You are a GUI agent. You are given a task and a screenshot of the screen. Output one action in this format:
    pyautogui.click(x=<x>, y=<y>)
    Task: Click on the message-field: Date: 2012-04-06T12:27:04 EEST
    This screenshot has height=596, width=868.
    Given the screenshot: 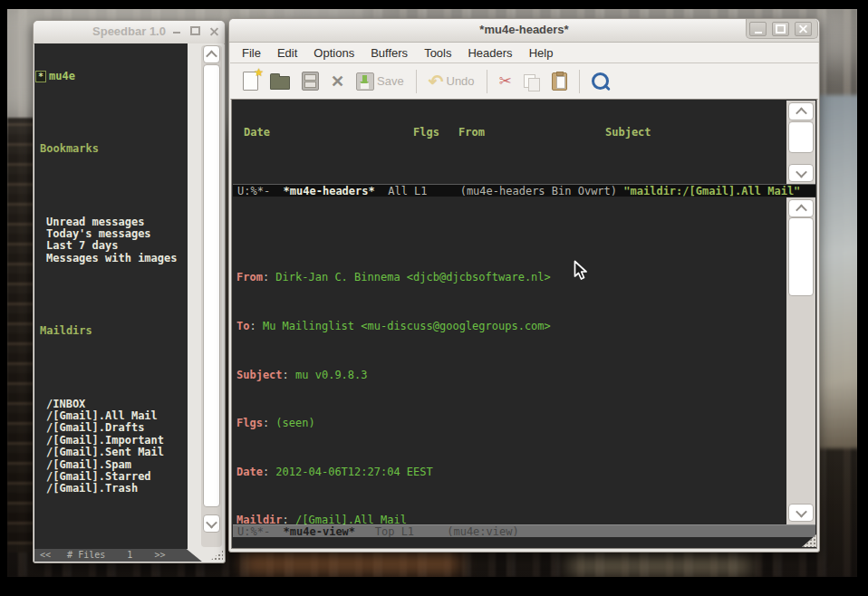 What is the action you would take?
    pyautogui.click(x=511, y=473)
    